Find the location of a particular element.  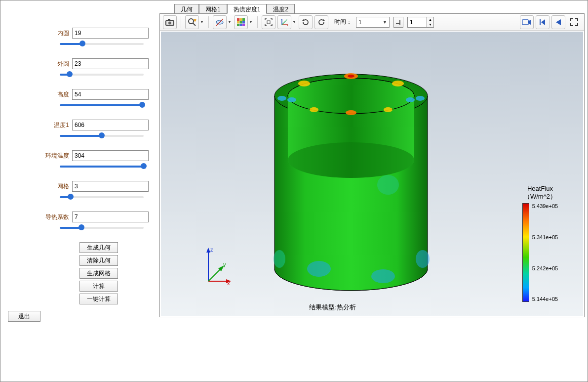

render-style-icon is located at coordinates (241, 22).